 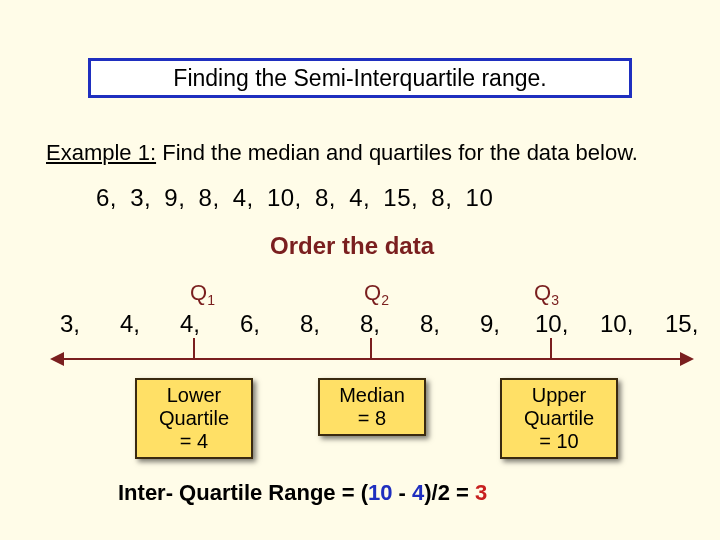 I want to click on q1-label: Q1, so click(x=202, y=294).